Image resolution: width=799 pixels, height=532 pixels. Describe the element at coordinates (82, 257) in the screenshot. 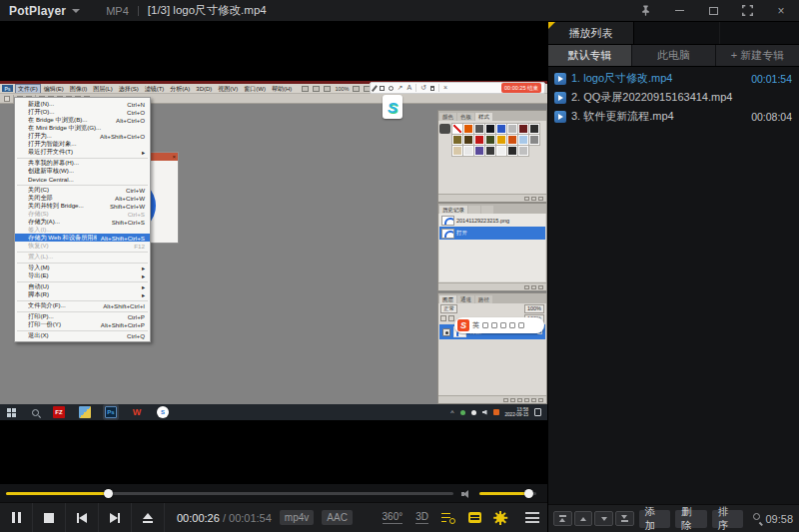

I see `ps-file-menu-item: 置入(L)...` at that location.